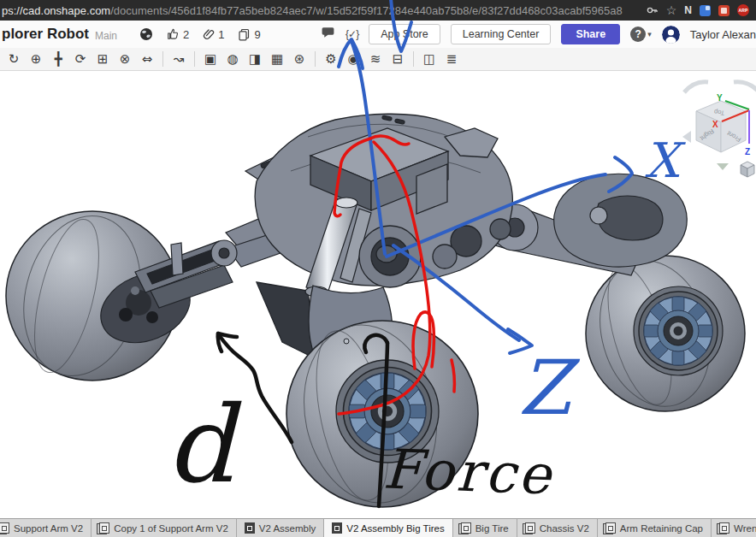 The height and width of the screenshot is (537, 756). I want to click on rotate-right-arrow-icon, so click(745, 86).